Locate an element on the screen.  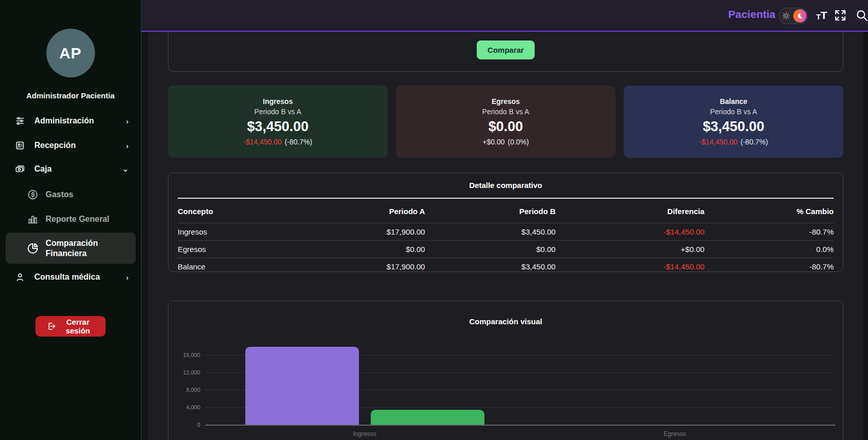
col-periodo-b: Periodo B is located at coordinates (491, 211).